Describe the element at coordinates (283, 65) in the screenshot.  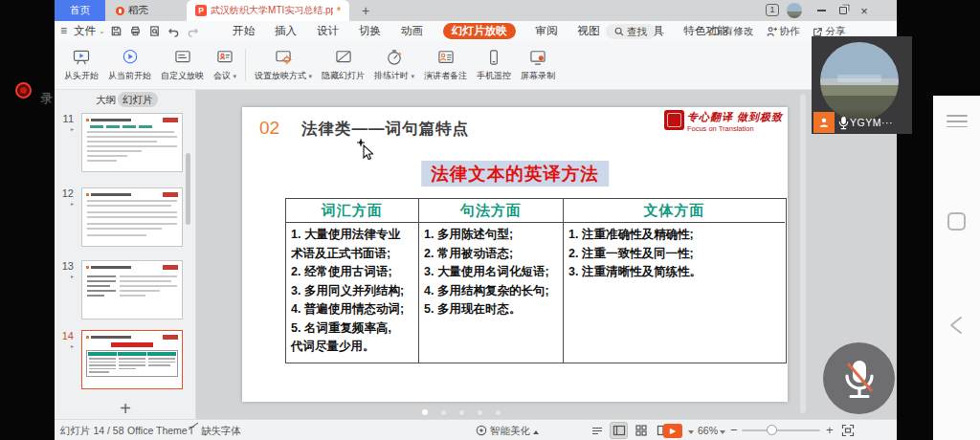
I see `setup-show-button: 设置放映方式 ▾` at that location.